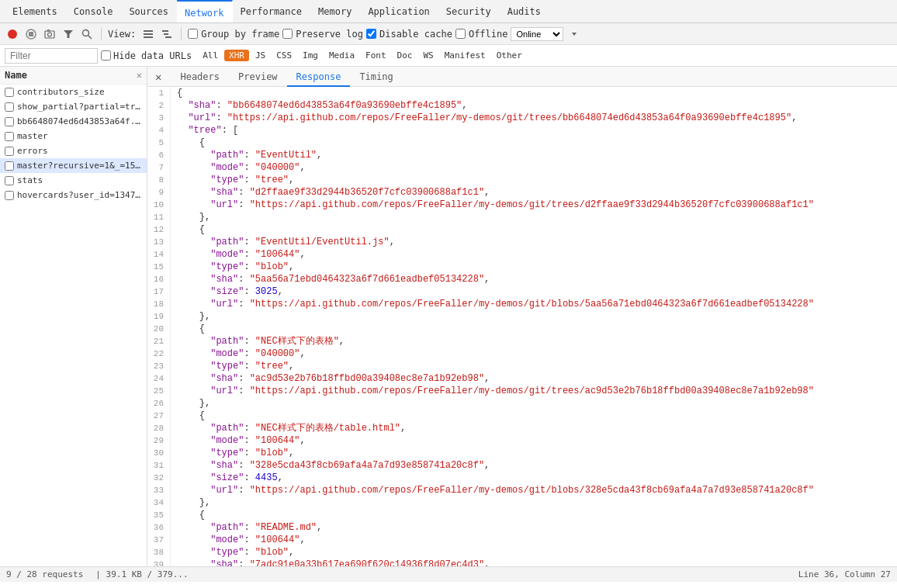  I want to click on json-line: 37 "mode": "100644",, so click(522, 540).